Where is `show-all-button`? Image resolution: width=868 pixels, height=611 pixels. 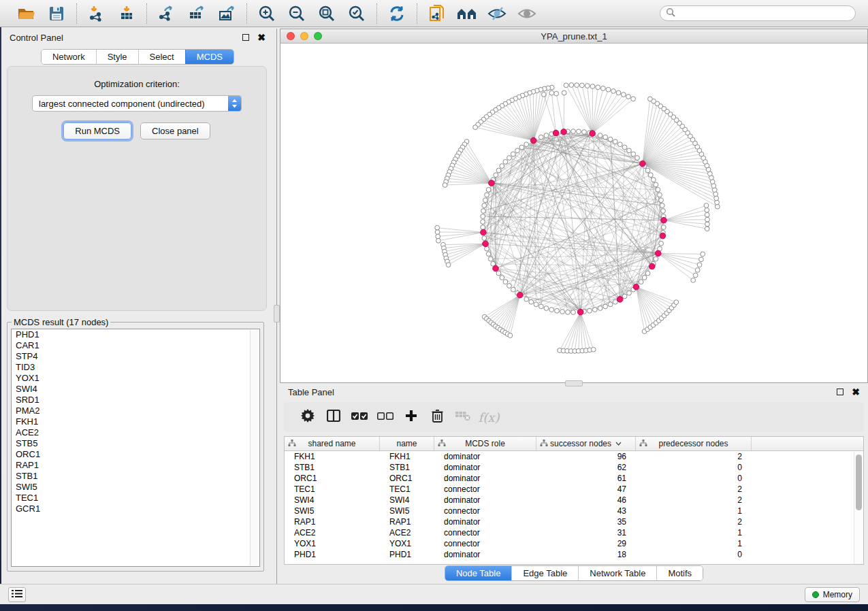 show-all-button is located at coordinates (527, 14).